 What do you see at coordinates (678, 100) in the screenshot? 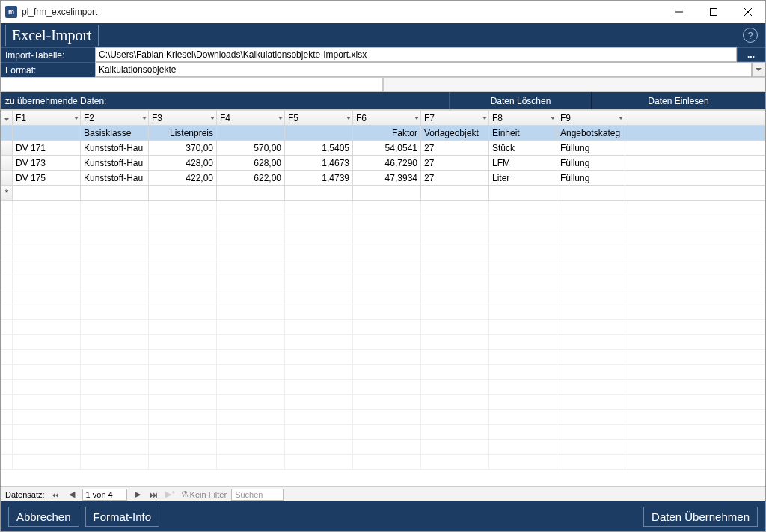
I see `read-data-button: Daten Einlesen` at bounding box center [678, 100].